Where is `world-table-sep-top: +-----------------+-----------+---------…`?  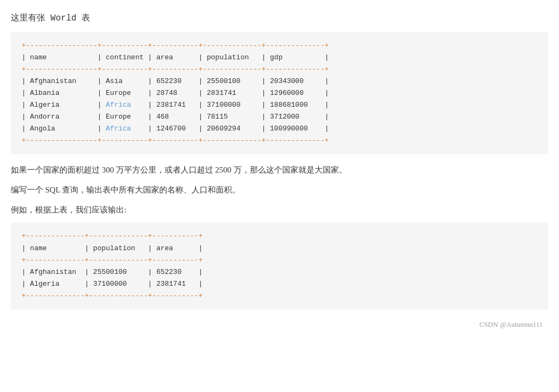 world-table-sep-top: +-----------------+-----------+---------… is located at coordinates (280, 46).